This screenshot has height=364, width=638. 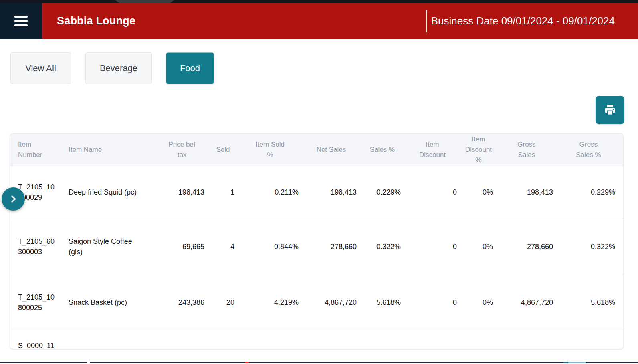 What do you see at coordinates (119, 68) in the screenshot?
I see `filter-beverage-button: Beverage` at bounding box center [119, 68].